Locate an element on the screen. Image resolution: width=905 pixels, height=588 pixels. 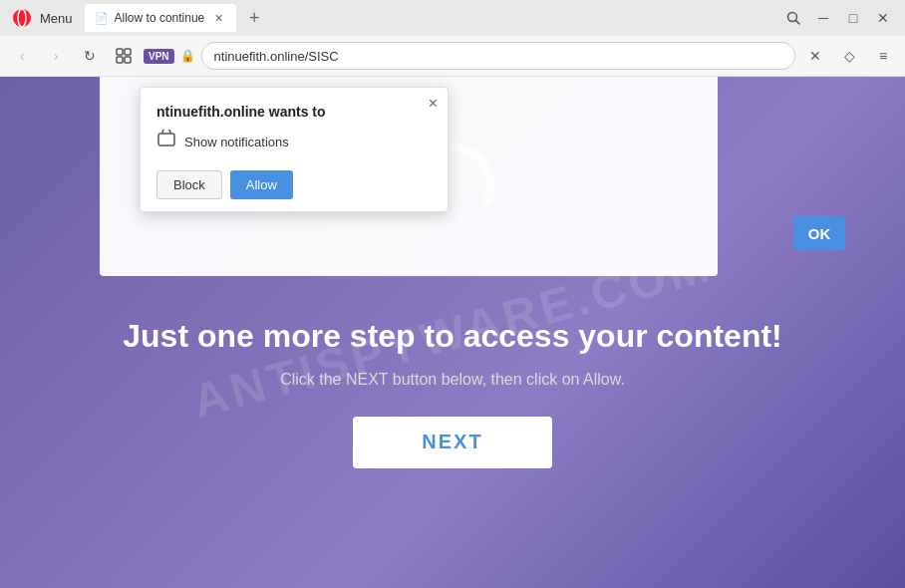
notification-icon is located at coordinates (166, 142).